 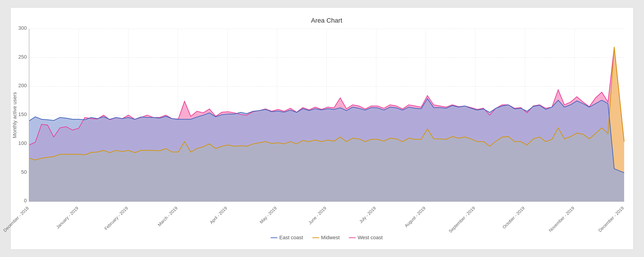 What do you see at coordinates (268, 215) in the screenshot?
I see `svg-text: May - 2019` at bounding box center [268, 215].